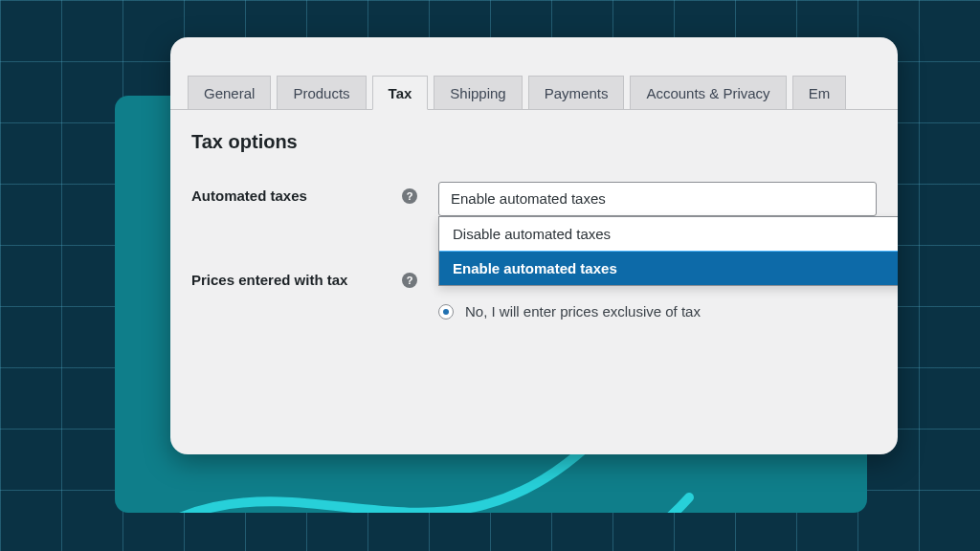  I want to click on section-title: Tax options, so click(534, 142).